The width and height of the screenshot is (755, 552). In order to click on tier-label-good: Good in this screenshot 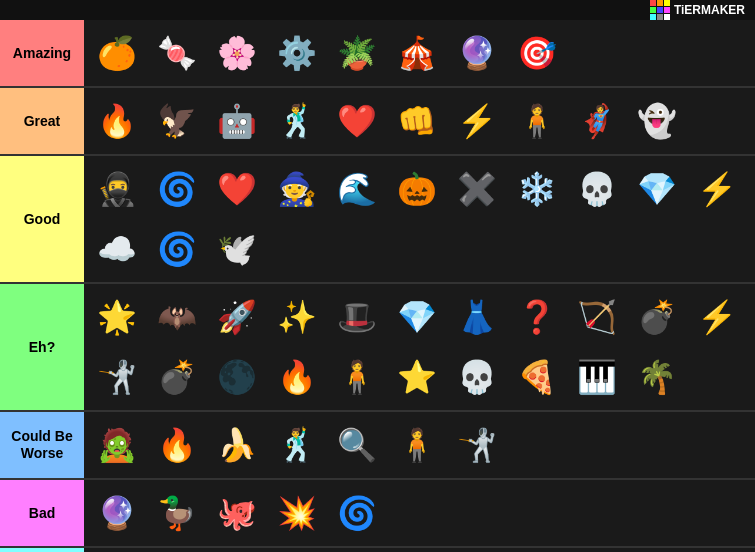, I will do `click(42, 219)`.